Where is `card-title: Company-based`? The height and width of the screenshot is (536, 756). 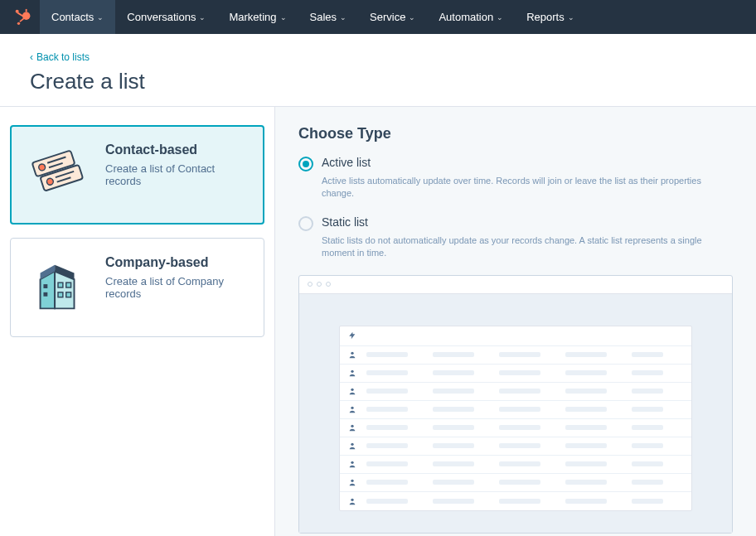
card-title: Company-based is located at coordinates (177, 263).